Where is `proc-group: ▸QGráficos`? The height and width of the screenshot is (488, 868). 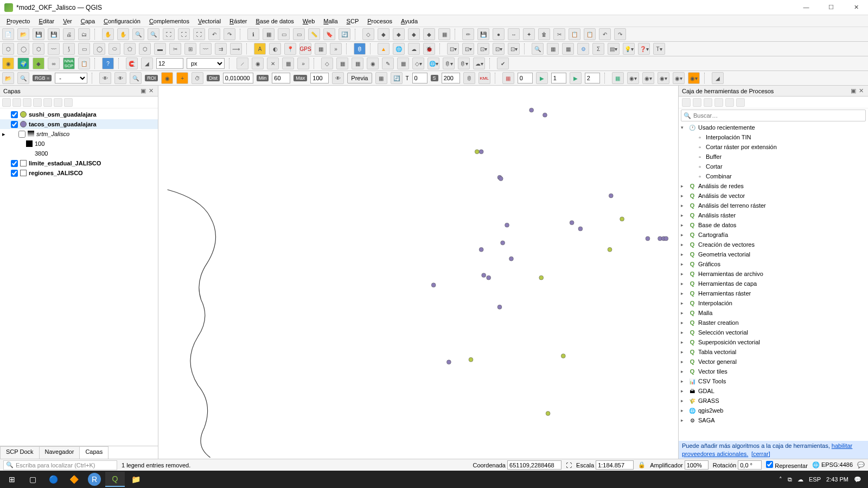
proc-group: ▸QGráficos is located at coordinates (774, 264).